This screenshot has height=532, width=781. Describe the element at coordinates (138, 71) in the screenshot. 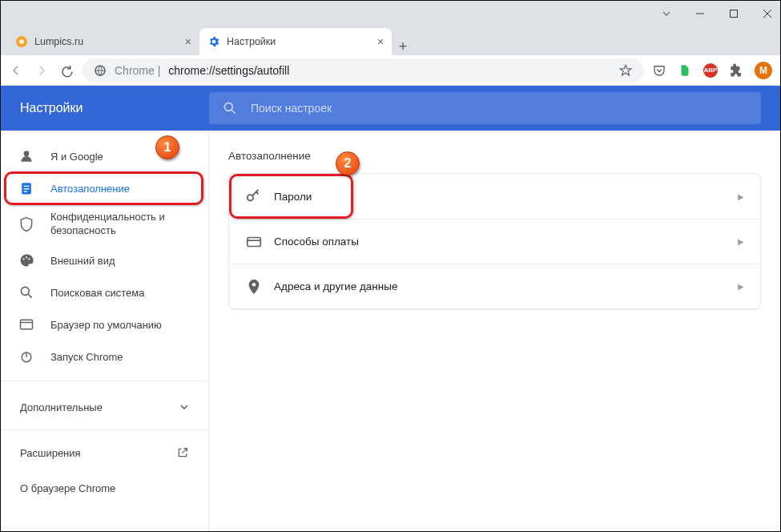

I see `url-scheme: Chrome |` at that location.